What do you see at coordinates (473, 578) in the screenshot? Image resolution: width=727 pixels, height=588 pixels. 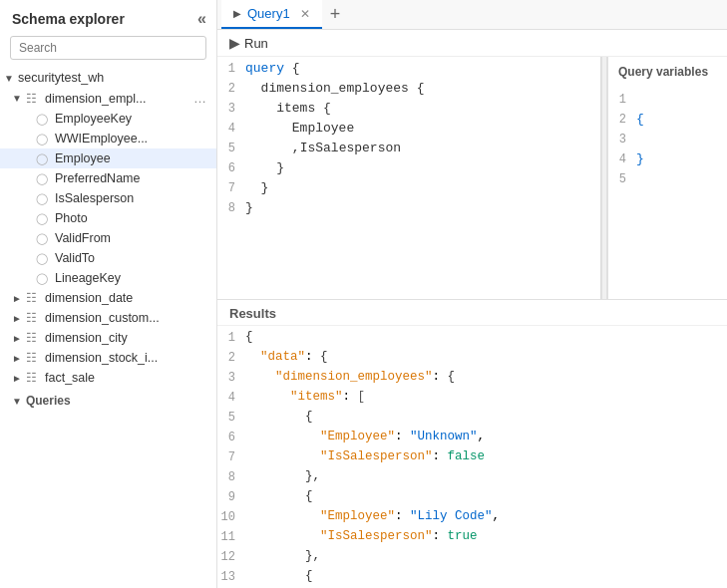 I see `result-line-13: 13 {` at bounding box center [473, 578].